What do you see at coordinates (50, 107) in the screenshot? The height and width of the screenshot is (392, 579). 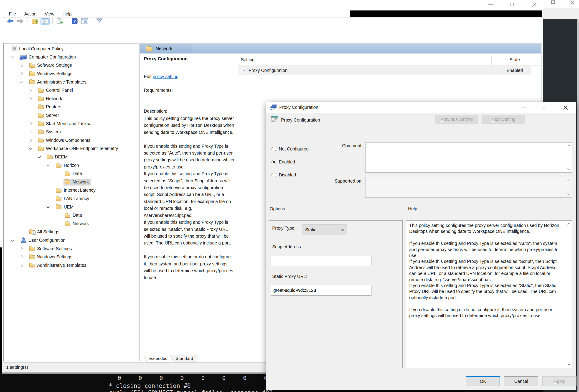 I see `tree-item-target: Printers` at bounding box center [50, 107].